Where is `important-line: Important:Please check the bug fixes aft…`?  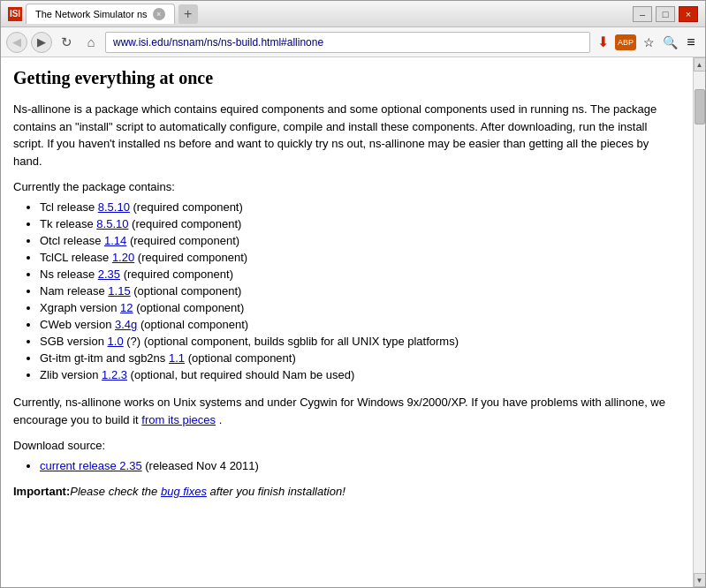 important-line: Important:Please check the bug fixes aft… is located at coordinates (346, 491).